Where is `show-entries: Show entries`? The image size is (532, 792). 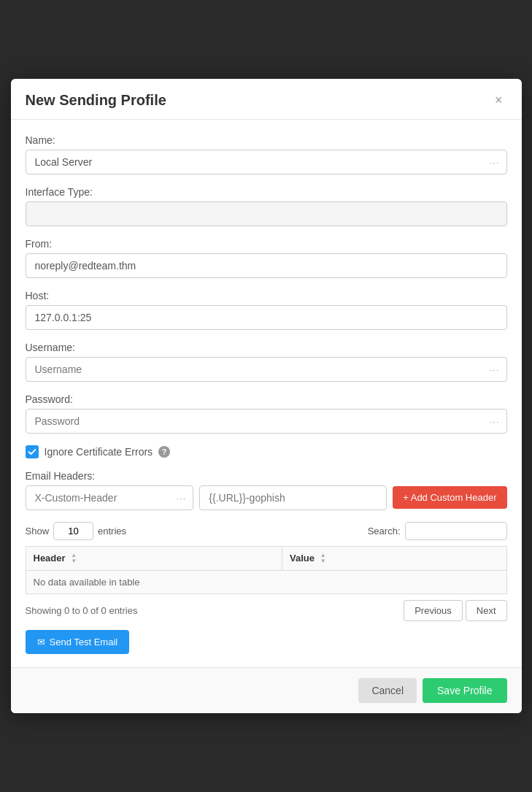
show-entries: Show entries is located at coordinates (76, 531).